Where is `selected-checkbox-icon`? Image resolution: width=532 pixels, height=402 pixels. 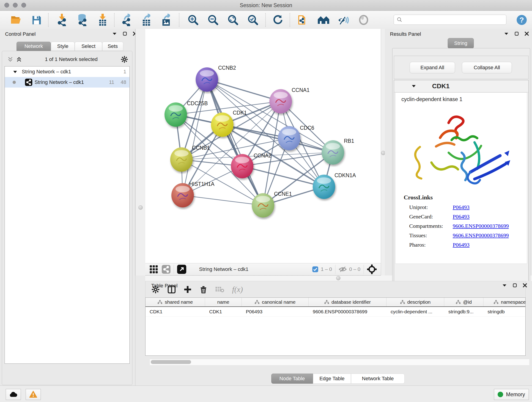
selected-checkbox-icon is located at coordinates (315, 269).